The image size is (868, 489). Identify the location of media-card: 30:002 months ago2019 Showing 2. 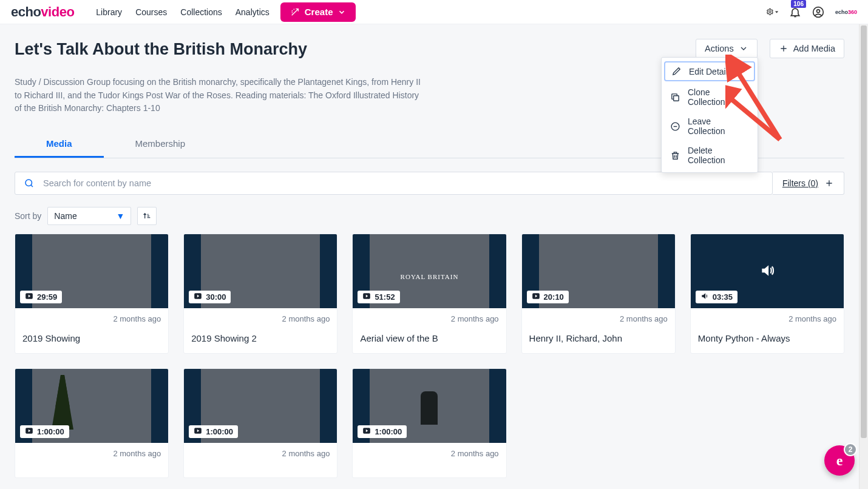
(260, 294).